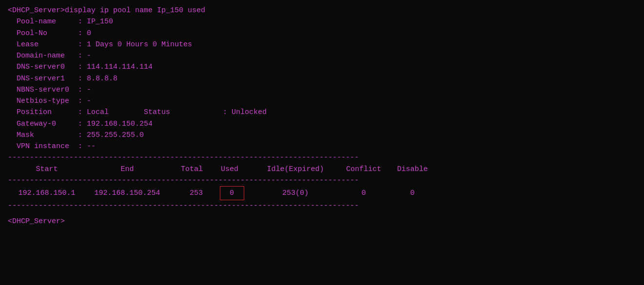 Image resolution: width=644 pixels, height=285 pixels. What do you see at coordinates (47, 67) in the screenshot?
I see `label-dns0: DNS-server0` at bounding box center [47, 67].